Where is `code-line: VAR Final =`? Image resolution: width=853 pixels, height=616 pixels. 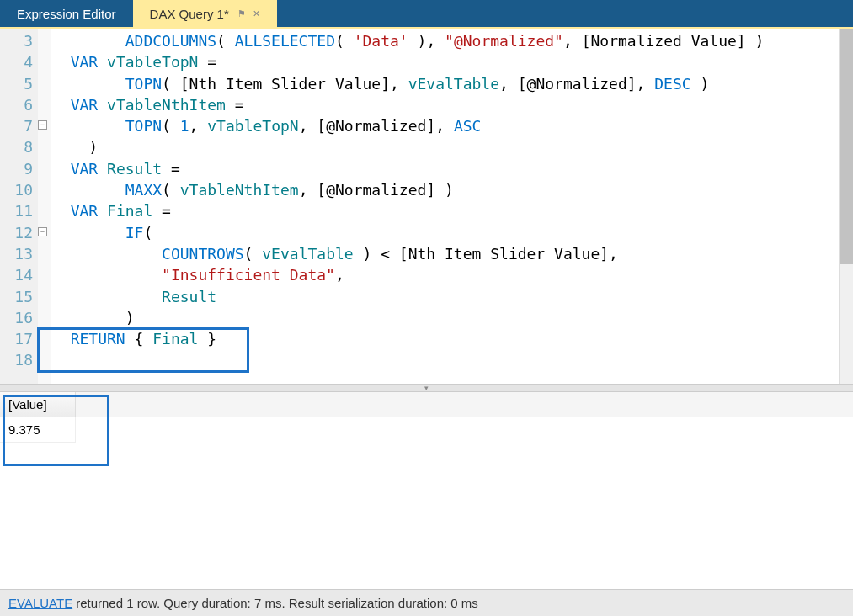 code-line: VAR Final = is located at coordinates (445, 210).